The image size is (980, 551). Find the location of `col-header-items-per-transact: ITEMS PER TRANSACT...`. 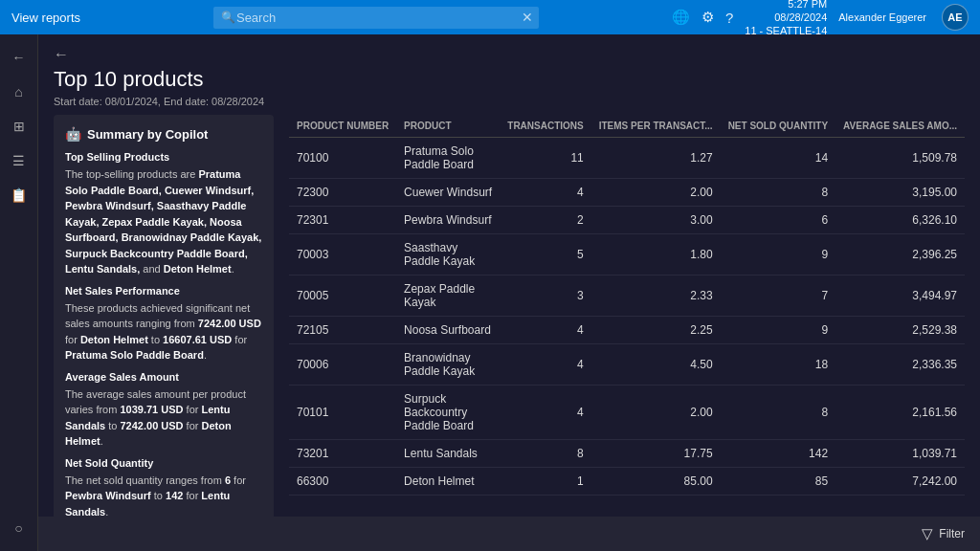

col-header-items-per-transact: ITEMS PER TRANSACT... is located at coordinates (657, 126).